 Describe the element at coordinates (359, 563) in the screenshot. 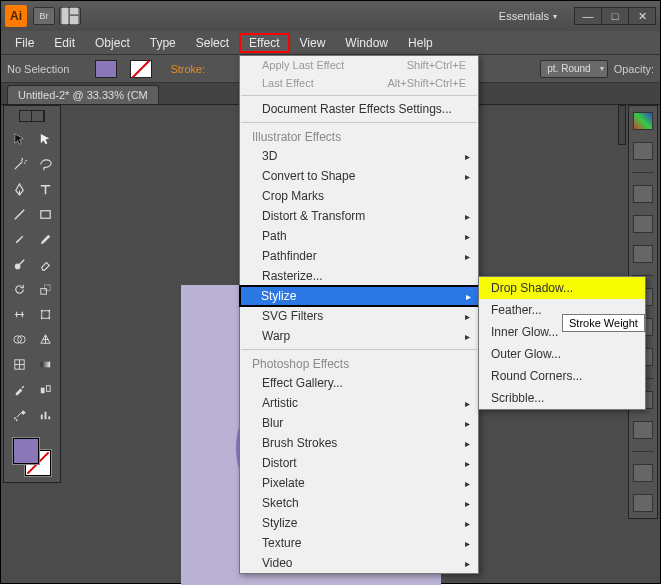

I see `menu-video: Video` at that location.